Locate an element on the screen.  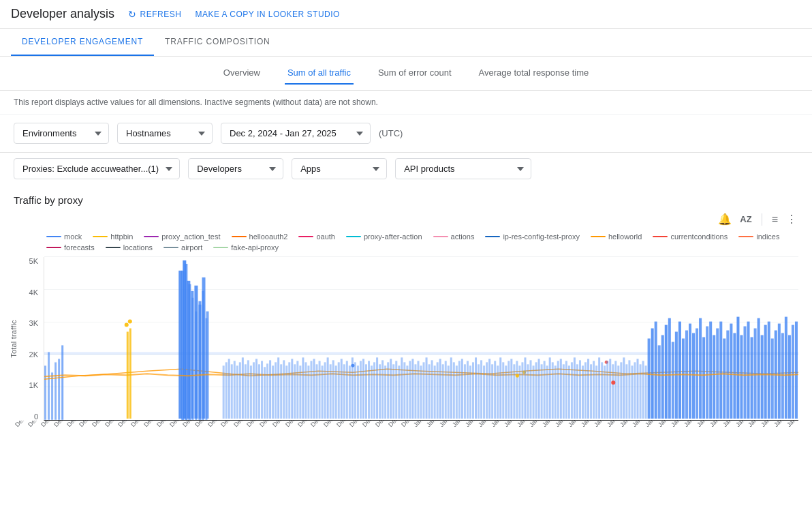
environments-filter: Environments is located at coordinates (61, 134).